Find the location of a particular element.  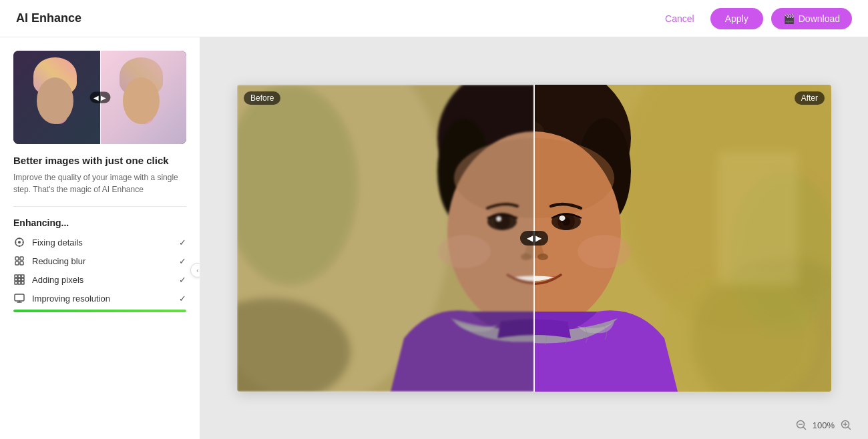

preview-thumbnail: ◀ ▶ is located at coordinates (100, 97).